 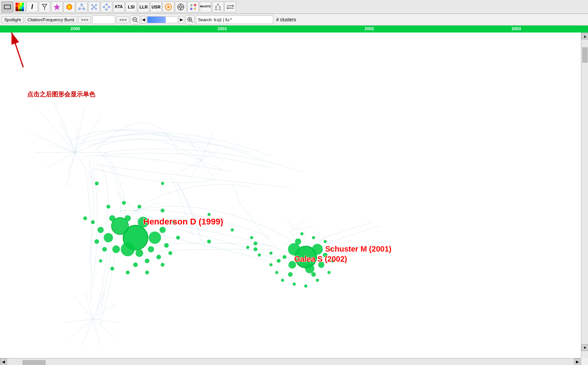 I want to click on net3-button, so click(x=106, y=7).